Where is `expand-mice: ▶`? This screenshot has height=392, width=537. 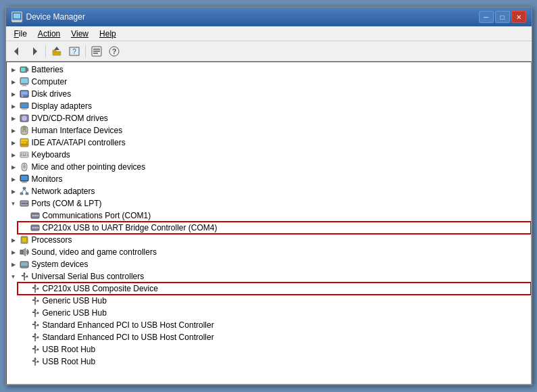
expand-mice: ▶ is located at coordinates (14, 167).